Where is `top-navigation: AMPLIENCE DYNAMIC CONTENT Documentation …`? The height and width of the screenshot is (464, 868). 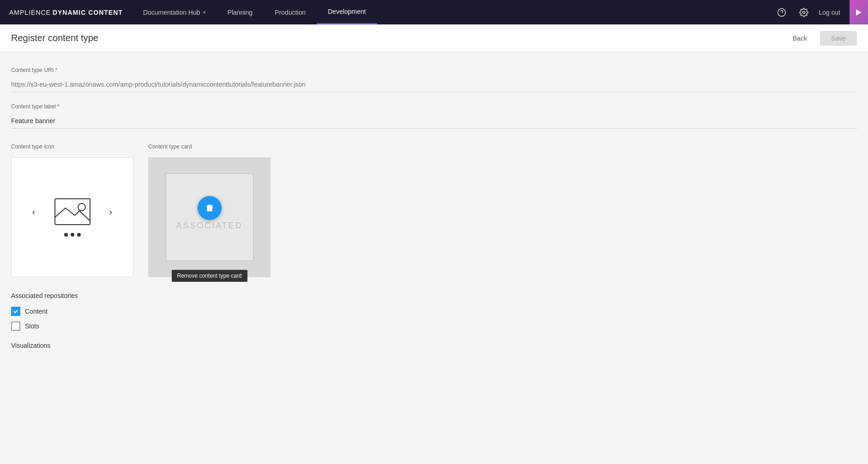 top-navigation: AMPLIENCE DYNAMIC CONTENT Documentation … is located at coordinates (434, 12).